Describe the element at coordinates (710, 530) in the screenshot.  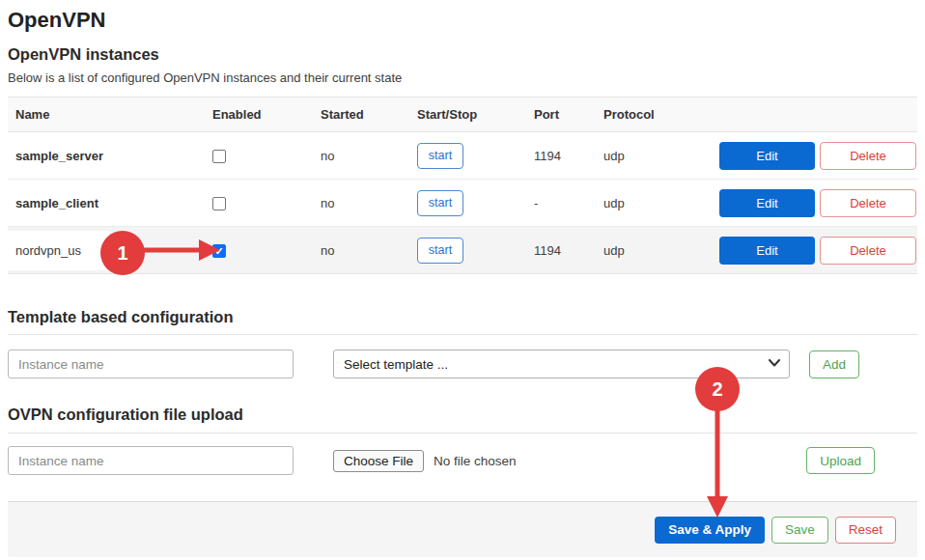
I see `save-apply-button: Save & Apply` at that location.